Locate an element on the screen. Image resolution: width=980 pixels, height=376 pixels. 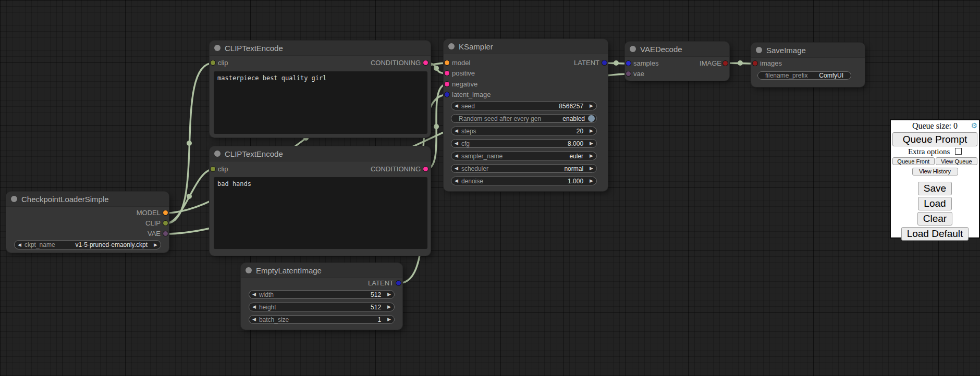
settings-gear-icon: ⚙ is located at coordinates (974, 126).